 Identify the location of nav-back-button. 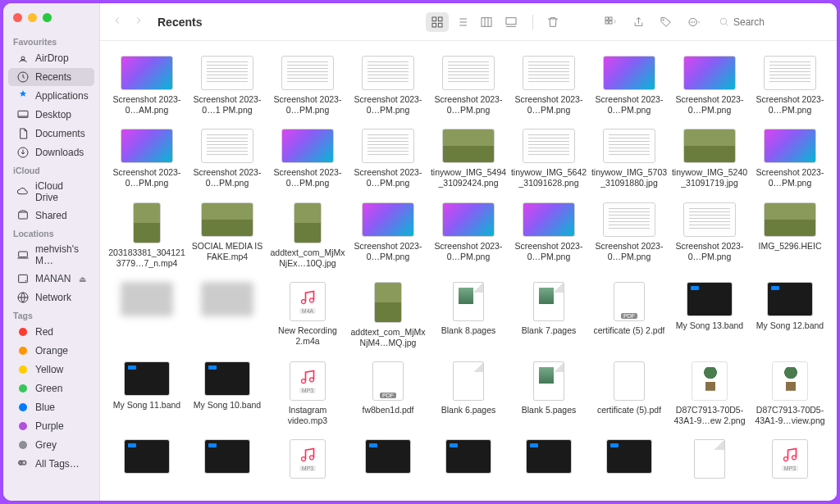
(117, 22).